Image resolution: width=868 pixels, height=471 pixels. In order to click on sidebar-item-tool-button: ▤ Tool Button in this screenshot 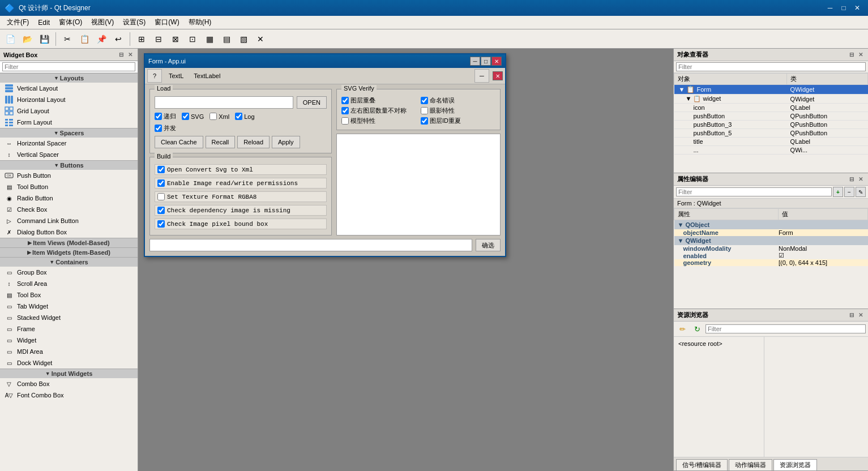, I will do `click(69, 187)`.